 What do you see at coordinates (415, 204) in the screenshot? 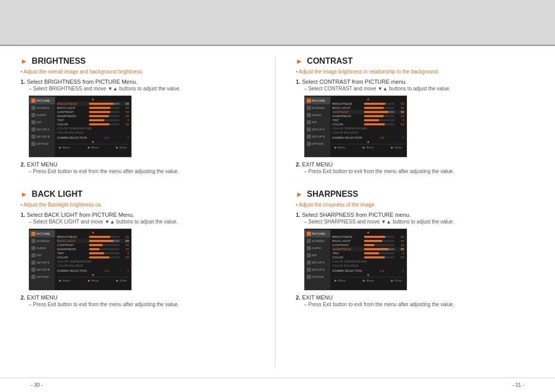
I see `sharpness-highlight: Adjust the crispness of the image.` at bounding box center [415, 204].